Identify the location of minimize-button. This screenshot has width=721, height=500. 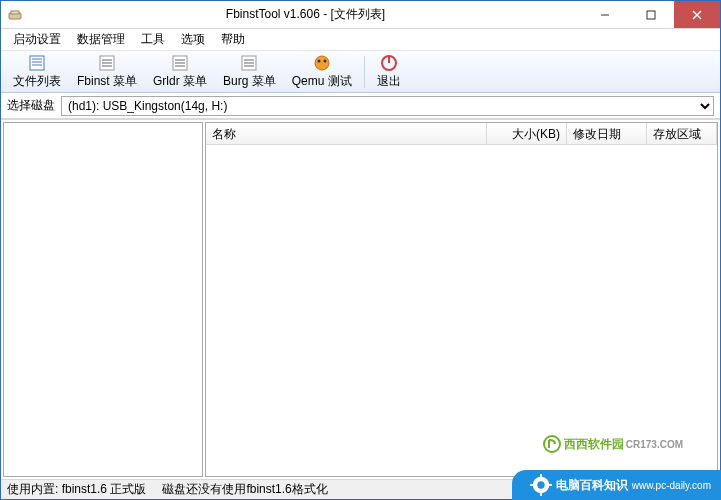
(605, 14).